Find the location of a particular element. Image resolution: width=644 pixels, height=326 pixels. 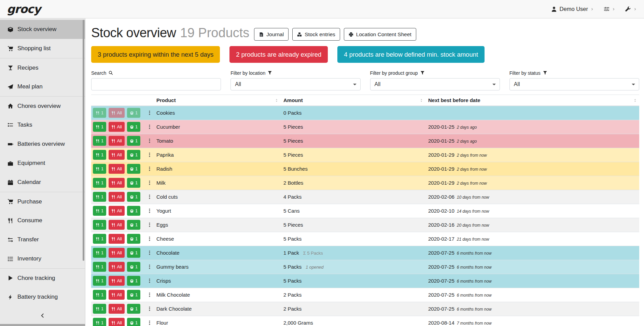

sidebar-item-tasks: Tasks is located at coordinates (42, 125).